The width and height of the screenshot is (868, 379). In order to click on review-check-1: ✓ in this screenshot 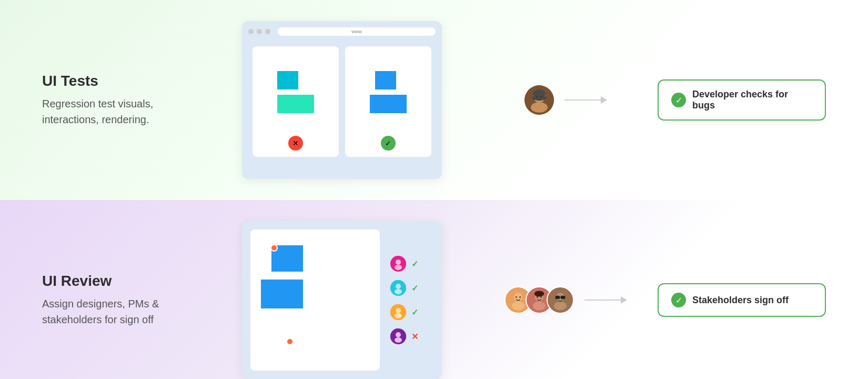, I will do `click(415, 264)`.